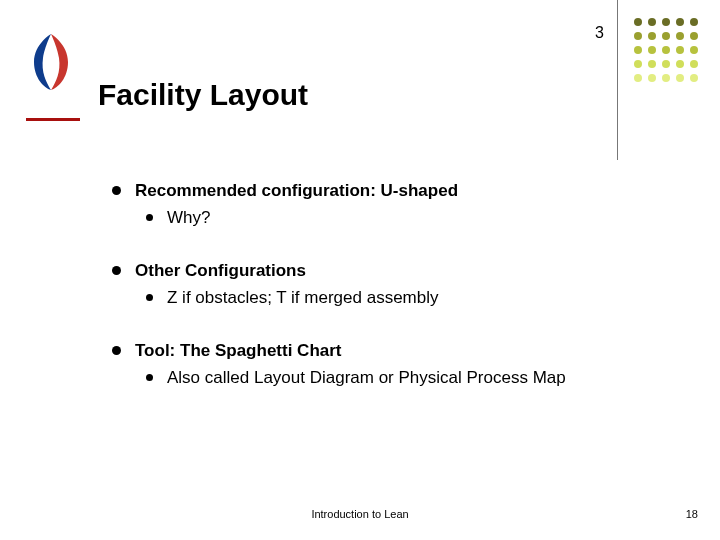 This screenshot has width=720, height=540. I want to click on slide-title: Facility Layout, so click(203, 95).